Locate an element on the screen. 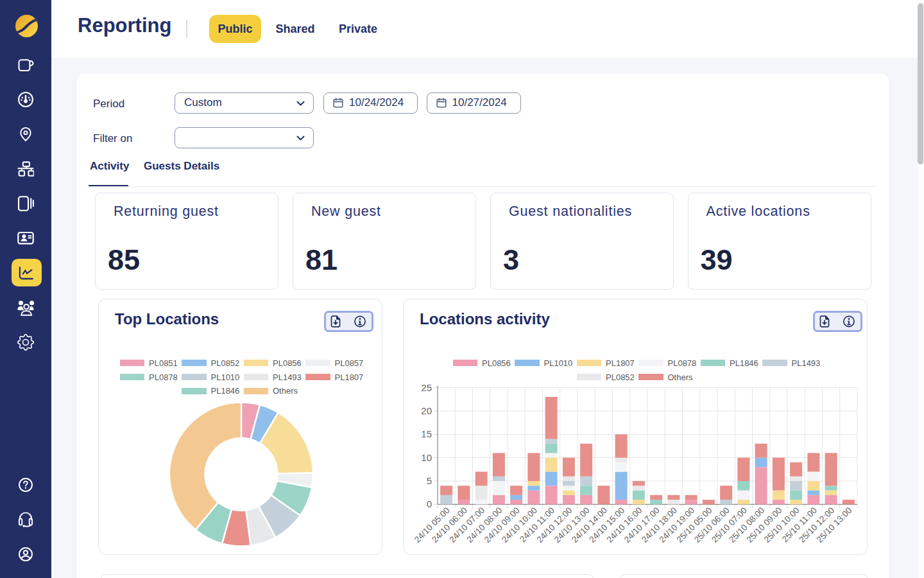 Image resolution: width=924 pixels, height=578 pixels. svg-text: 20 is located at coordinates (426, 411).